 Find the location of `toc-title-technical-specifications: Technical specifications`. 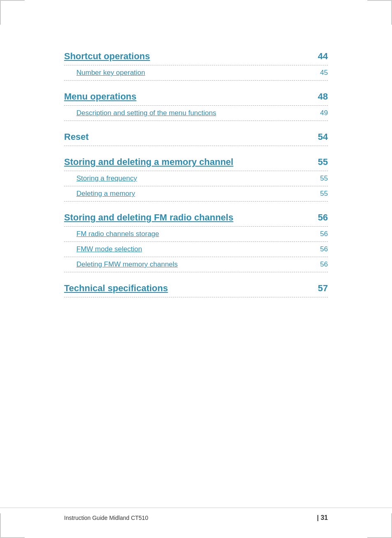

toc-title-technical-specifications: Technical specifications is located at coordinates (188, 288).